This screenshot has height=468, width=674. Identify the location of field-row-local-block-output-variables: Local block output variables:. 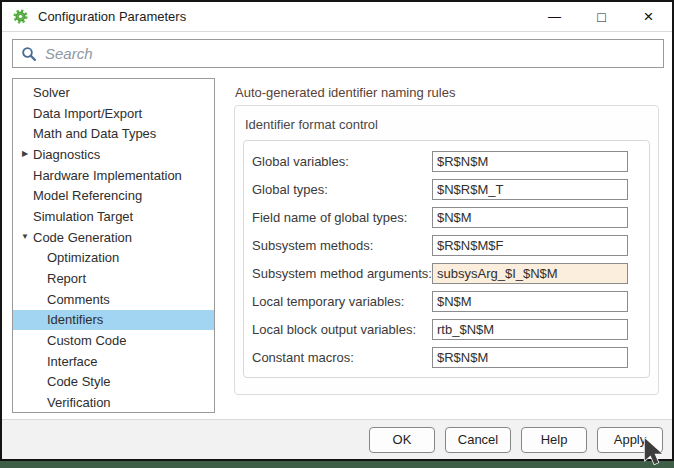
(446, 330).